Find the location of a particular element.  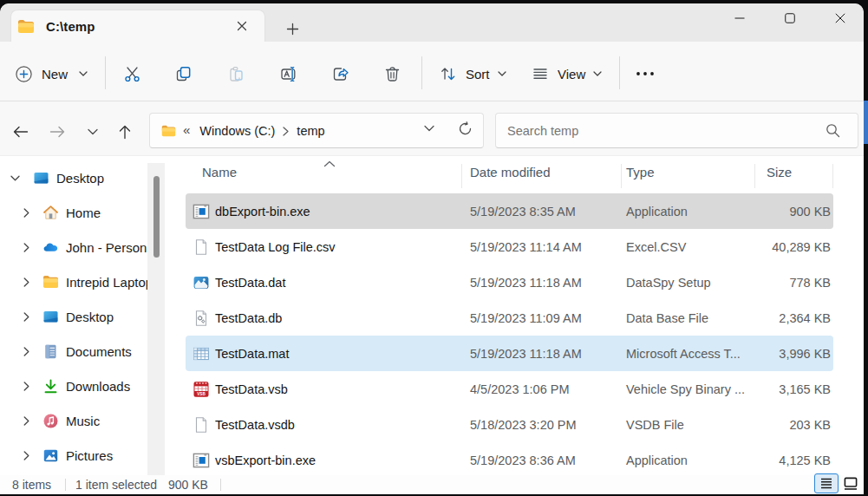

file-name: TestData.vsdb is located at coordinates (255, 425).